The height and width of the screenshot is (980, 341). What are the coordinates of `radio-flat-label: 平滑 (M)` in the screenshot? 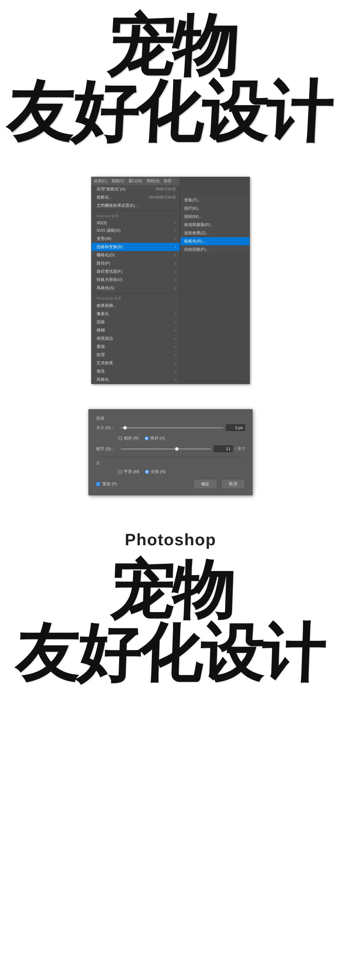 It's located at (132, 472).